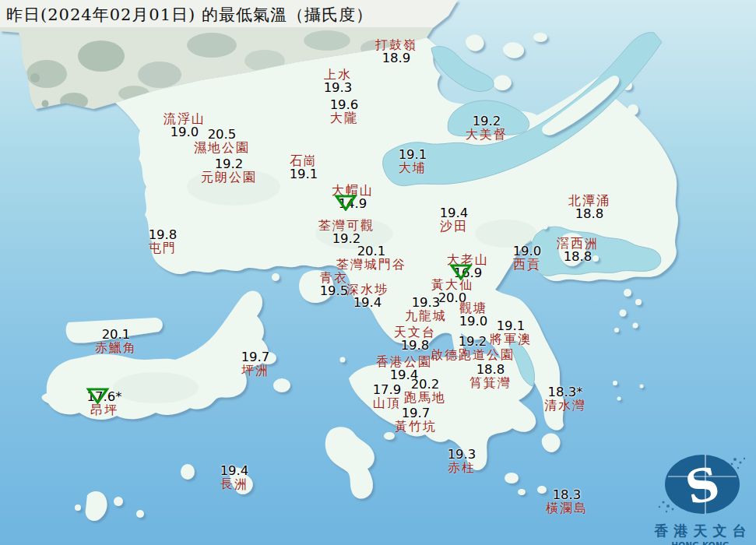  Describe the element at coordinates (335, 277) in the screenshot. I see `station-name: 青衣` at that location.